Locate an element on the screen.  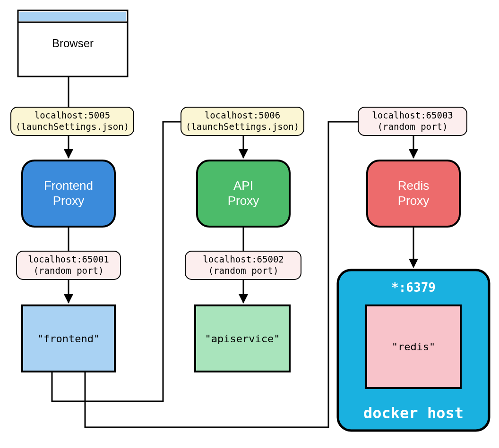
apiservice-box: "apiservice" is located at coordinates (242, 338).